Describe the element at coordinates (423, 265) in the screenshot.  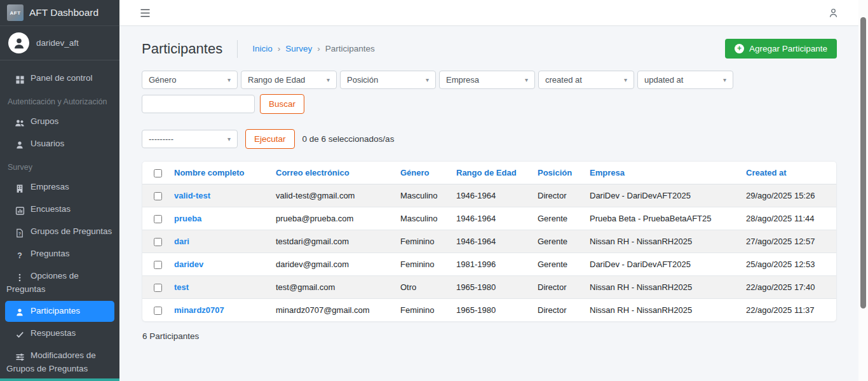
I see `cell-genero: Feminino` at that location.